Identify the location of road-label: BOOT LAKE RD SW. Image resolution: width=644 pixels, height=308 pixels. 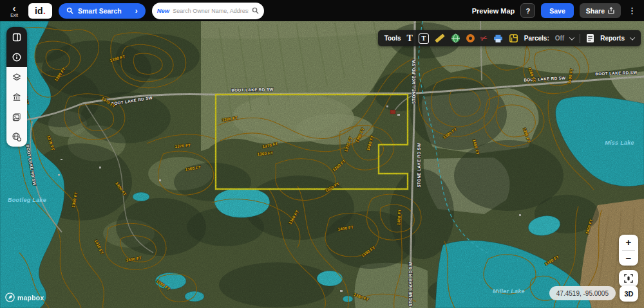
(252, 89).